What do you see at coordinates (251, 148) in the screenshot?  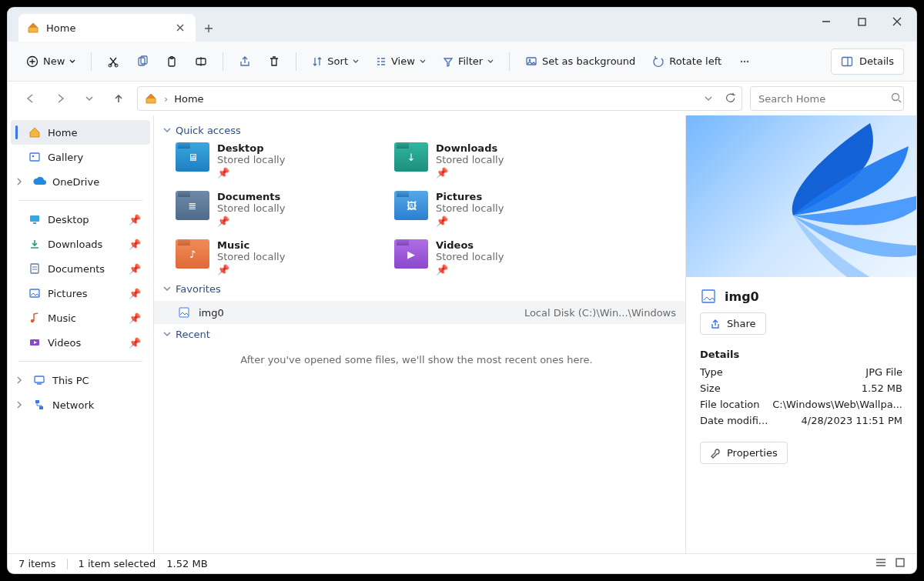 I see `qa-name: Desktop` at bounding box center [251, 148].